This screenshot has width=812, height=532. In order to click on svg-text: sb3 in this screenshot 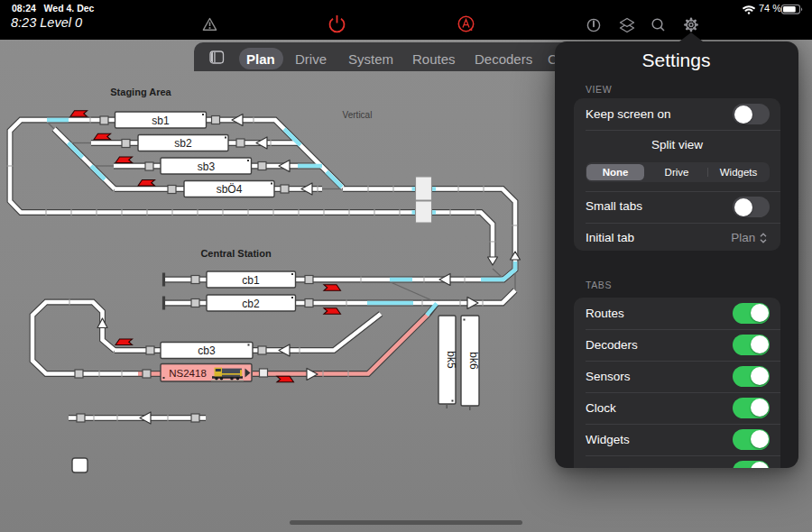, I will do `click(207, 167)`.